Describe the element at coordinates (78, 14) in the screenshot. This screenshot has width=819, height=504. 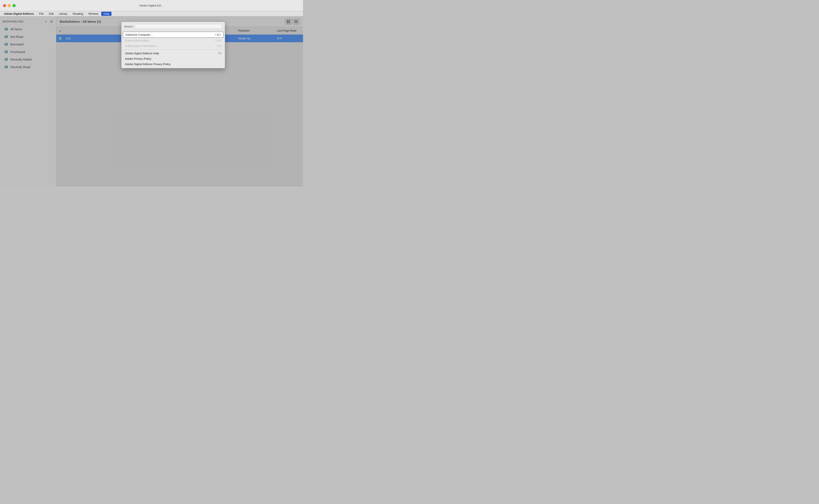
I see `menu-reading: Reading` at that location.